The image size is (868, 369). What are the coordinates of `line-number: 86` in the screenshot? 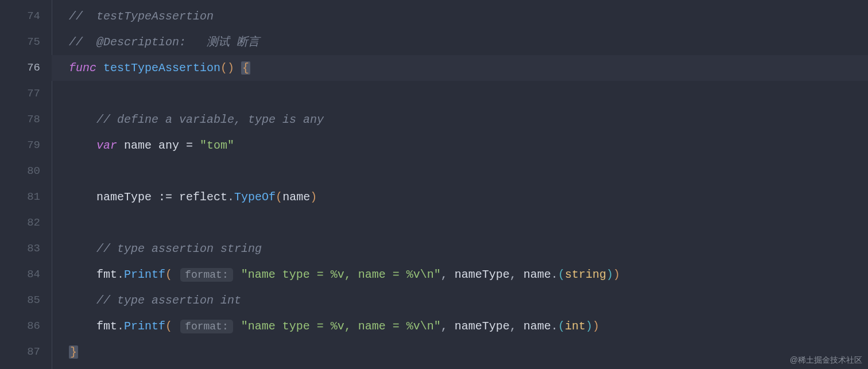 It's located at (26, 326).